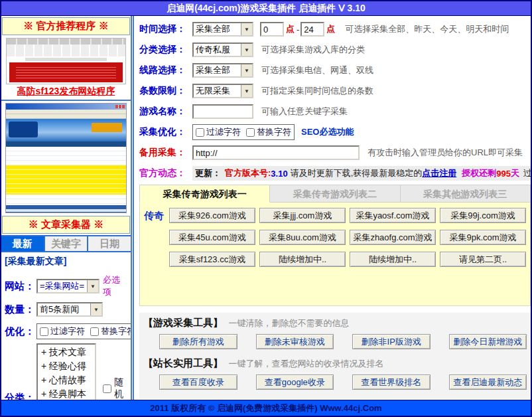 Image resolution: width=532 pixels, height=417 pixels. I want to click on collect-game-button: 采集sf123.cc游戏, so click(212, 259).